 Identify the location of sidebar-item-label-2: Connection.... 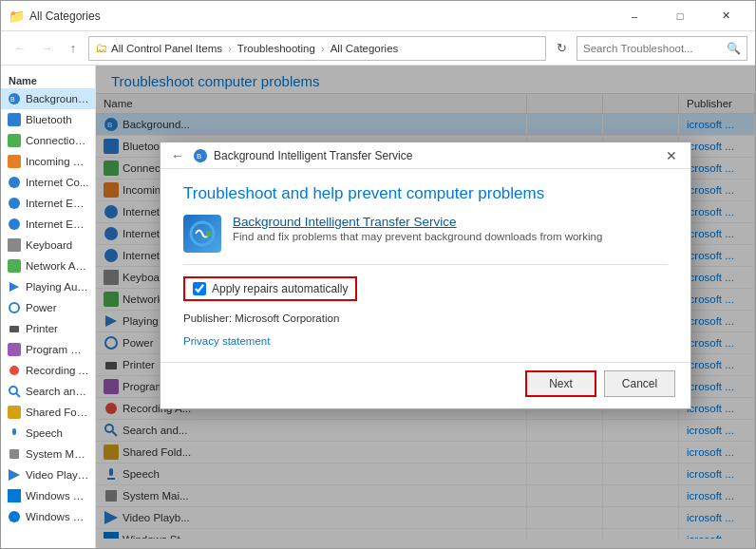
(57, 141).